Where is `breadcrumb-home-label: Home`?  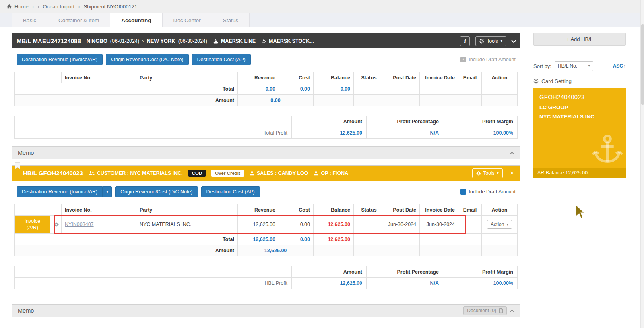
breadcrumb-home-label: Home is located at coordinates (22, 6).